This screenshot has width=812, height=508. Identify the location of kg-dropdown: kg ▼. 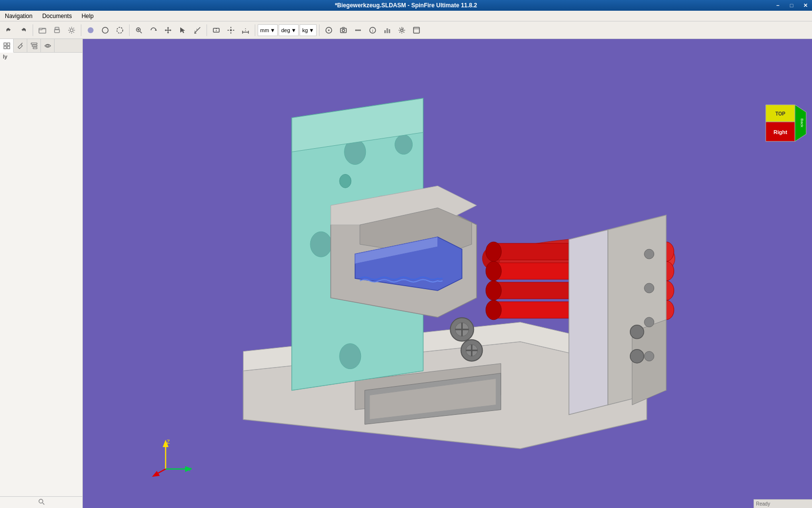
(308, 30).